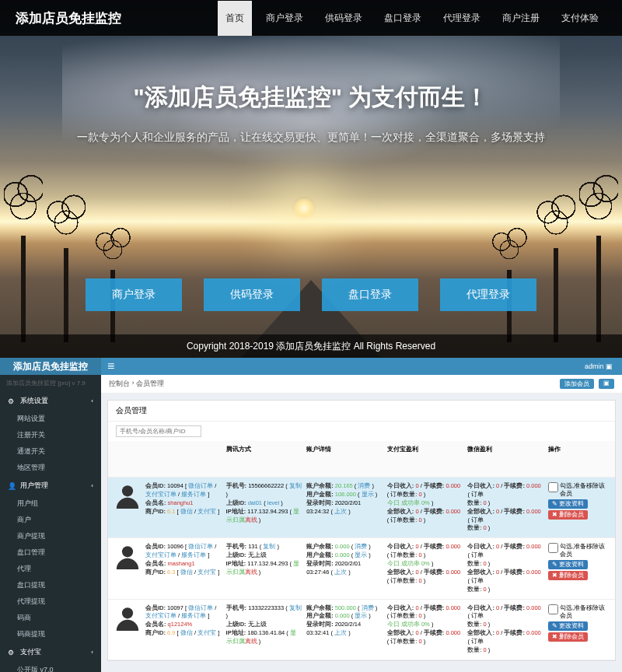 The image size is (622, 672). I want to click on version-label: 添加店员免挂监控 [pro] v 7.9, so click(51, 383).